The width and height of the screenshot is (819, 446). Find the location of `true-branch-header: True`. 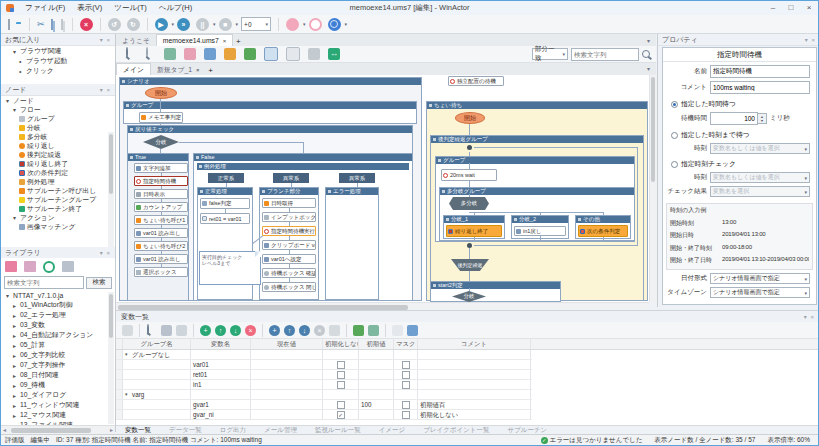

true-branch-header: True is located at coordinates (158, 158).